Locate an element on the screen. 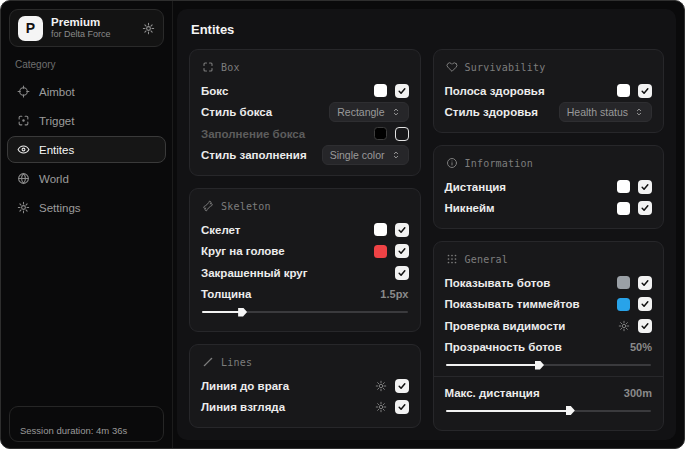 The width and height of the screenshot is (685, 449). setting-row: Бокс is located at coordinates (305, 91).